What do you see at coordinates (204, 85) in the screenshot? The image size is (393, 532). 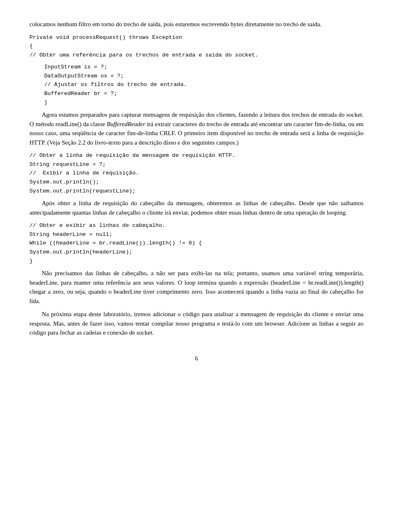 I see `code-block-2: InputStream is = ?; DataOutputStream os …` at bounding box center [204, 85].